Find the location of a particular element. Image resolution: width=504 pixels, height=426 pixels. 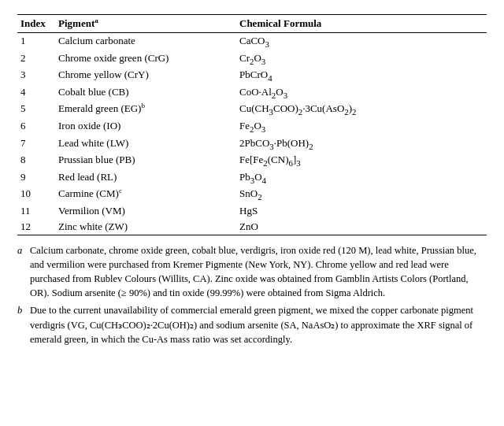

cell-index: 8 is located at coordinates (36, 161).